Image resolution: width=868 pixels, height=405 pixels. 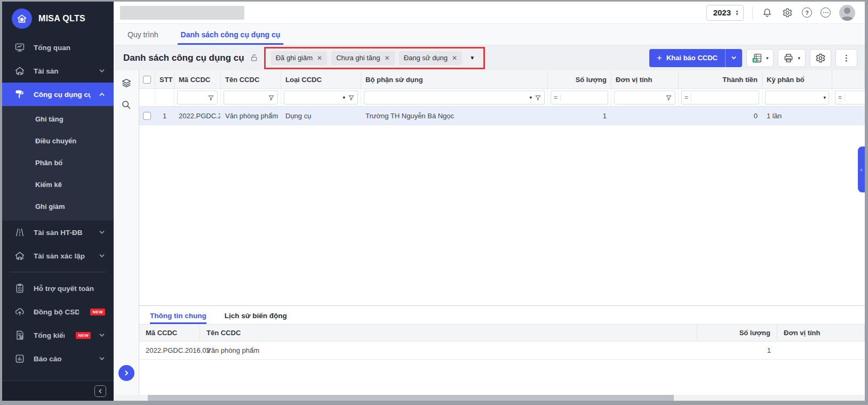 I want to click on col-header-loai-ccdc: Loại CCDC, so click(x=321, y=79).